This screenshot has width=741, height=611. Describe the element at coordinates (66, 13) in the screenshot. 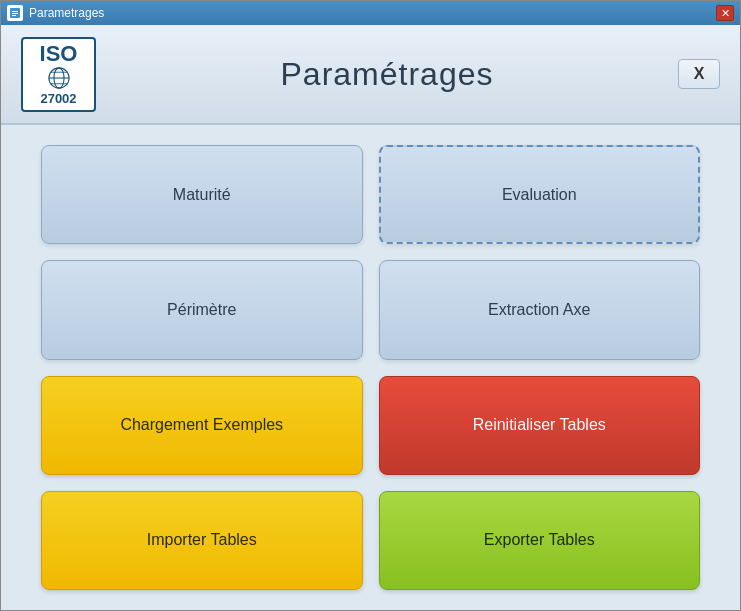

I see `title-bar-text: Parametrages` at that location.